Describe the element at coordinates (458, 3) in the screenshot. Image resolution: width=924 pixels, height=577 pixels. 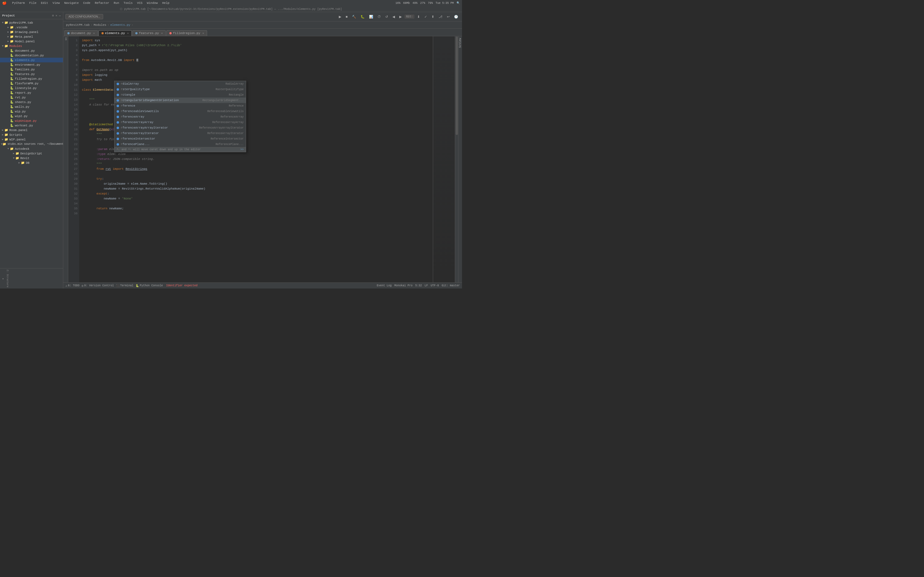
I see `search-icon: 🔍` at that location.